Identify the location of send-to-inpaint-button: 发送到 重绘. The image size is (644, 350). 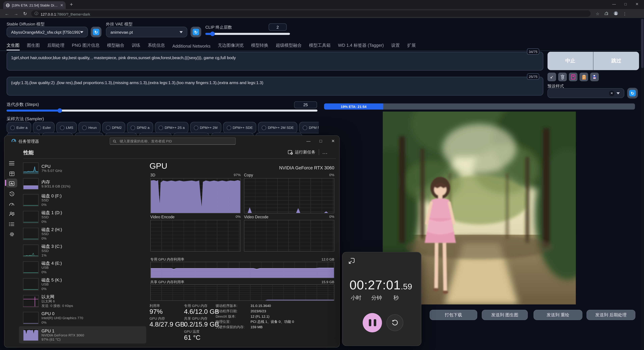
(558, 315).